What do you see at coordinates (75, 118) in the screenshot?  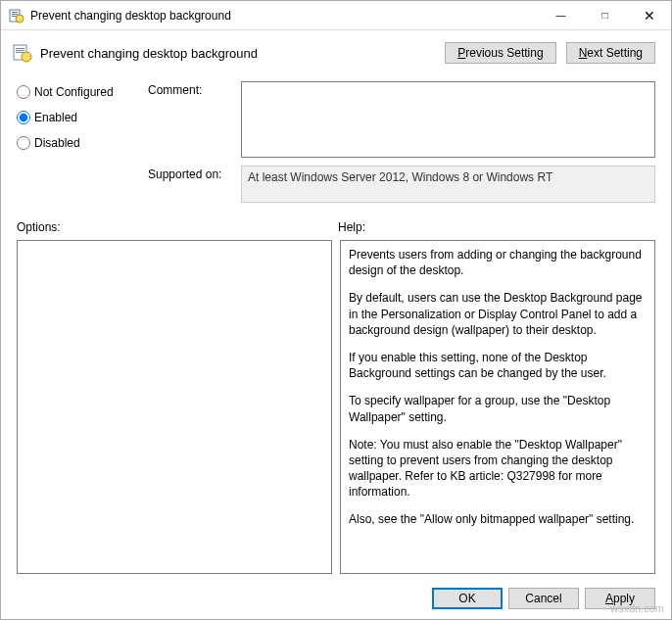 I see `radio-enabled: Enabled` at bounding box center [75, 118].